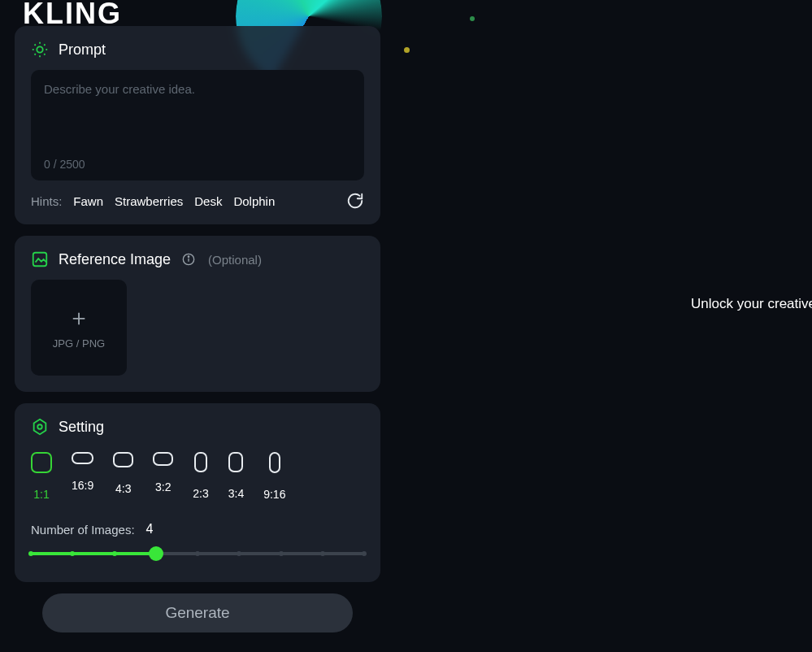 The width and height of the screenshot is (812, 652). Describe the element at coordinates (198, 125) in the screenshot. I see `prompt-panel: Prompt Describe your creative idea. 0 / …` at that location.